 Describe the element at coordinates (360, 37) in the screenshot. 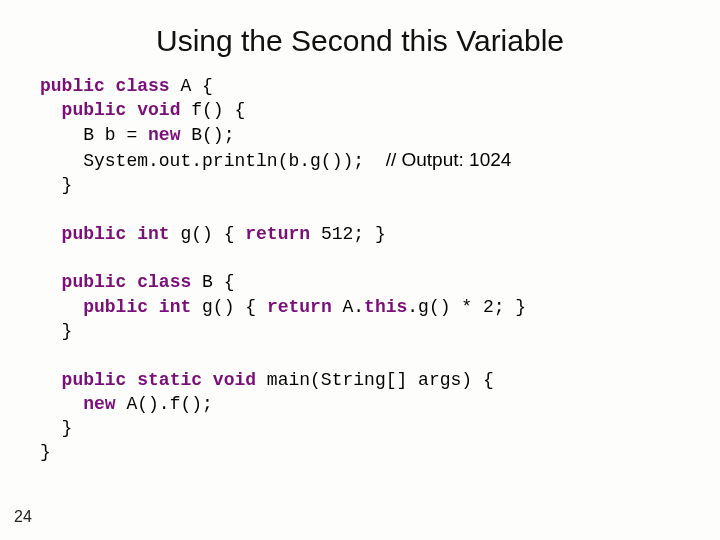

I see `slide-title: Using the Second this Variable` at that location.